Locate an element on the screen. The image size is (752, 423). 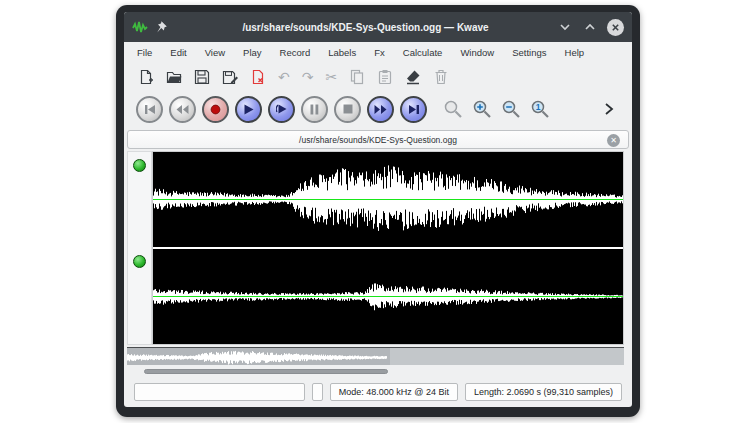
toolbar-overflow-icon is located at coordinates (609, 109).